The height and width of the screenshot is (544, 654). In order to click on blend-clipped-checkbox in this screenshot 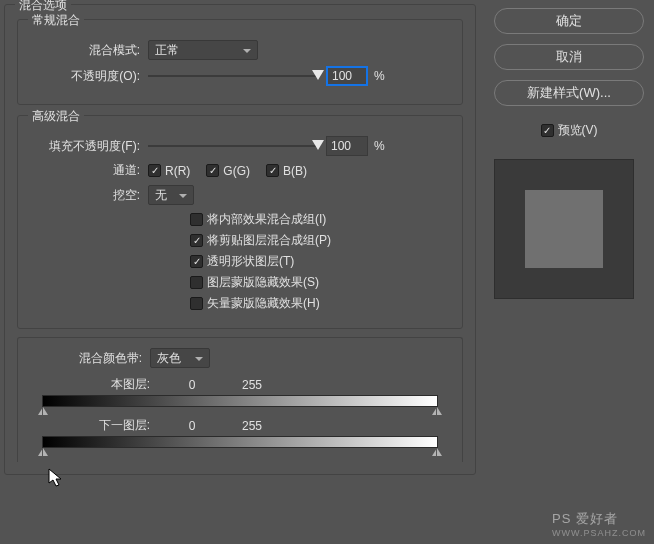, I will do `click(196, 240)`.